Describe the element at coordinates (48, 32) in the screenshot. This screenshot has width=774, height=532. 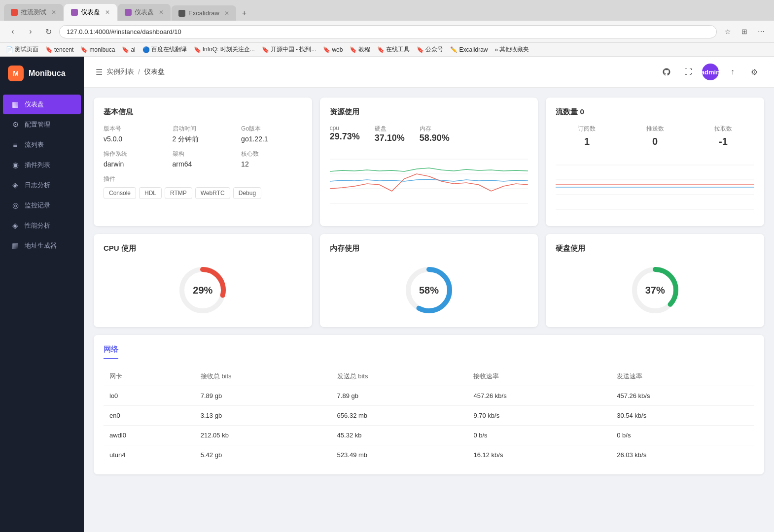
I see `reload-button: ↻` at that location.